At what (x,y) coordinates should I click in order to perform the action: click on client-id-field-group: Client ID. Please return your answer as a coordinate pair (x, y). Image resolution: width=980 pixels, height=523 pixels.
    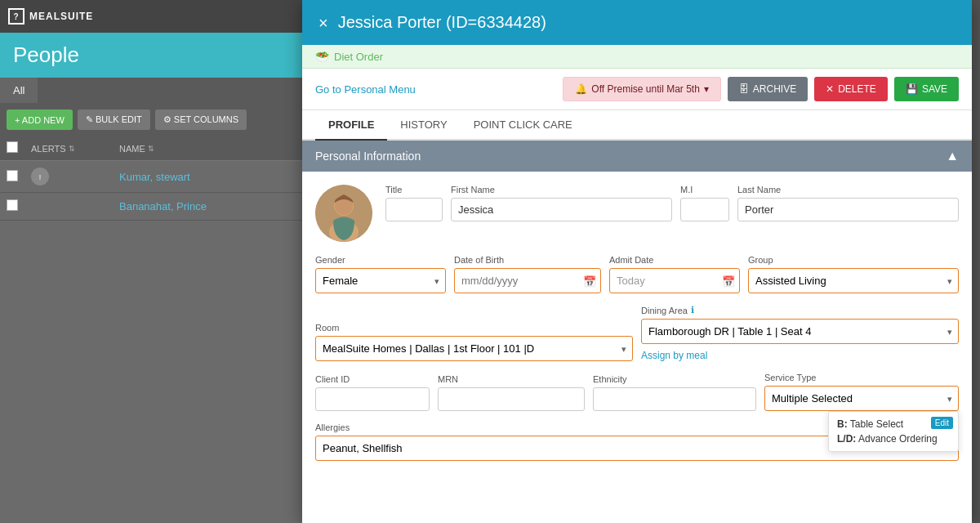
    Looking at the image, I should click on (372, 392).